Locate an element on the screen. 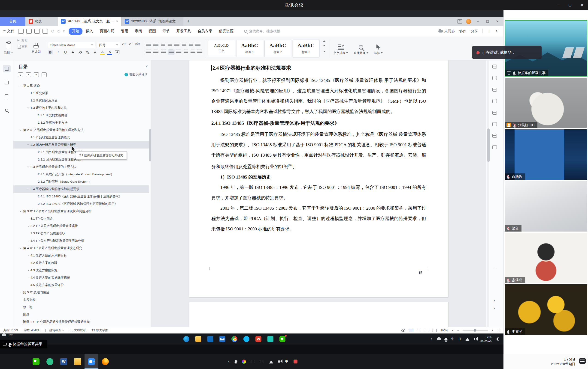 The image size is (588, 369). text-layout-button: 文字排版 is located at coordinates (341, 48).